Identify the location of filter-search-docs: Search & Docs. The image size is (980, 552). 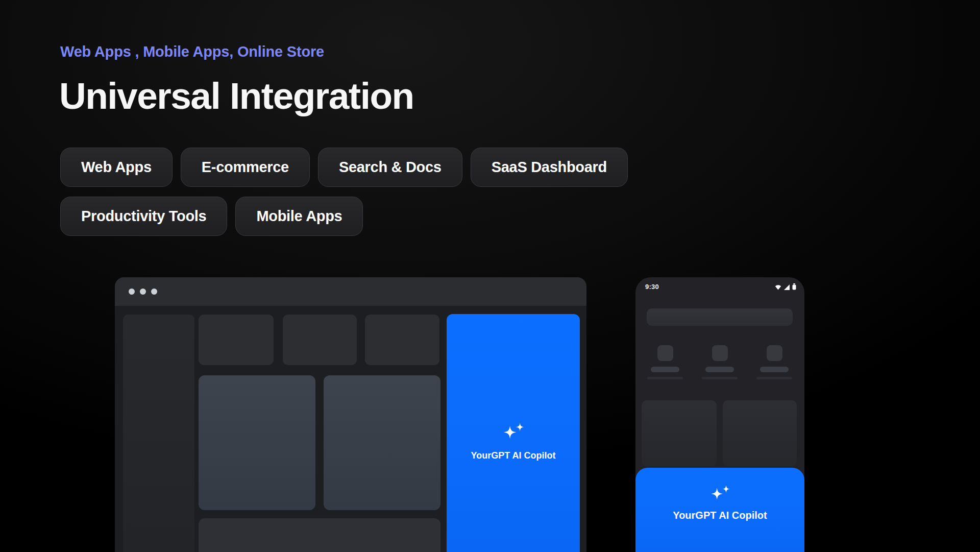
(390, 167).